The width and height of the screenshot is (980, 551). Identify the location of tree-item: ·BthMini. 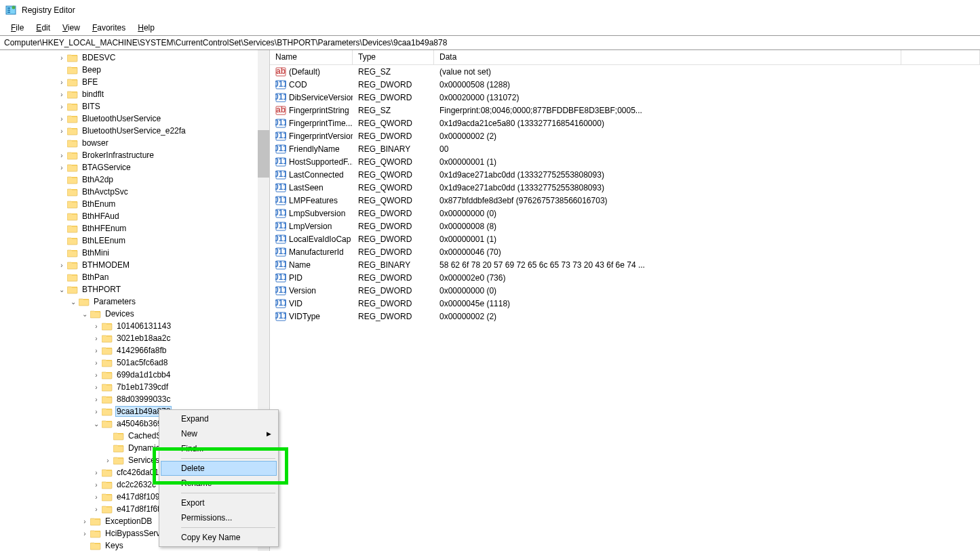
(134, 253).